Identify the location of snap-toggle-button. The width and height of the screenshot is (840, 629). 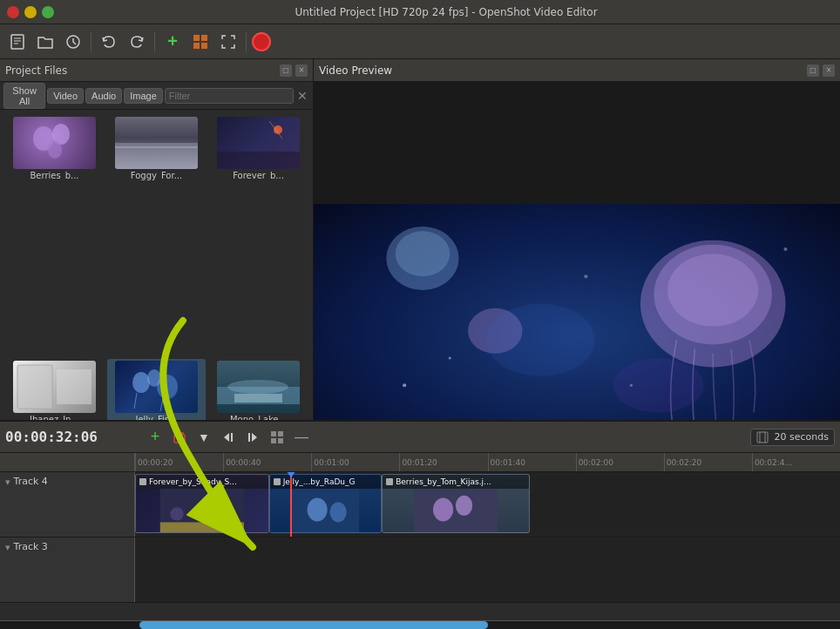
(277, 437).